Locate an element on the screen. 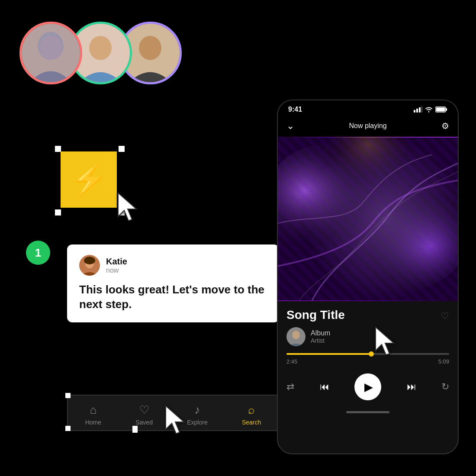 The width and height of the screenshot is (476, 476). artist-name: Artist is located at coordinates (320, 341).